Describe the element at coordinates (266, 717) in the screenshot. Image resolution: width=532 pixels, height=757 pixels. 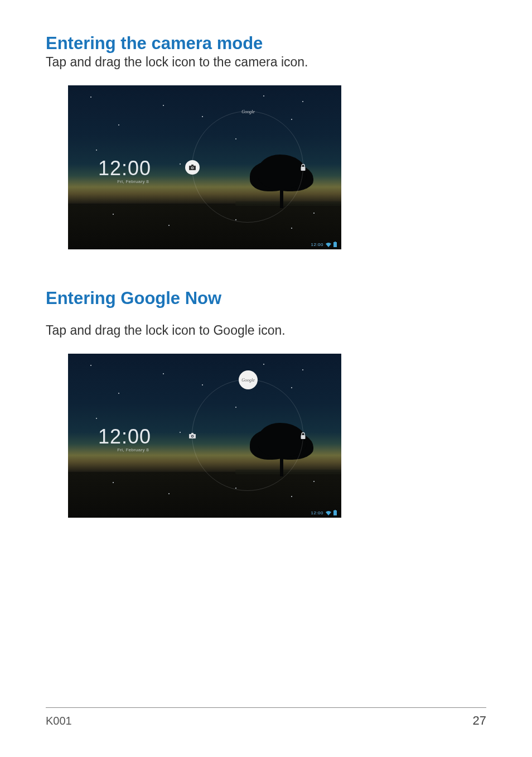
I see `page-footer: K001 27` at that location.